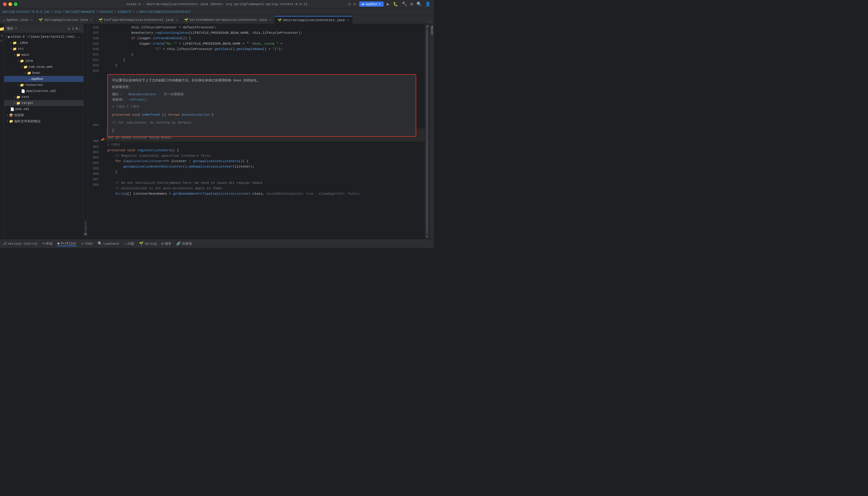  Describe the element at coordinates (2, 29) in the screenshot. I see `left-icon-project: 📁` at that location.